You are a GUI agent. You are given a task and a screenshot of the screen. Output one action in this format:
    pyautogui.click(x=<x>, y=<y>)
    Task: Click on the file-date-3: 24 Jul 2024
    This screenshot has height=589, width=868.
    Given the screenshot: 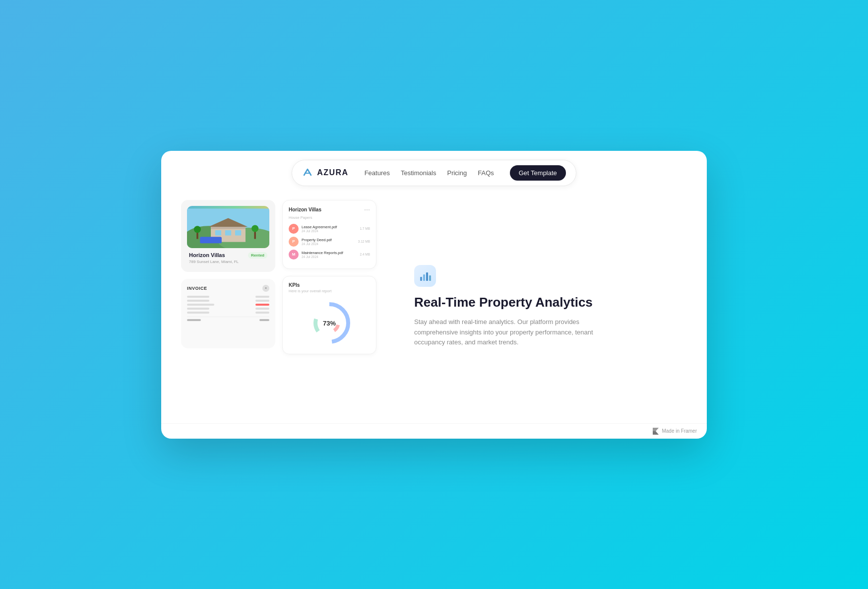 What is the action you would take?
    pyautogui.click(x=329, y=257)
    